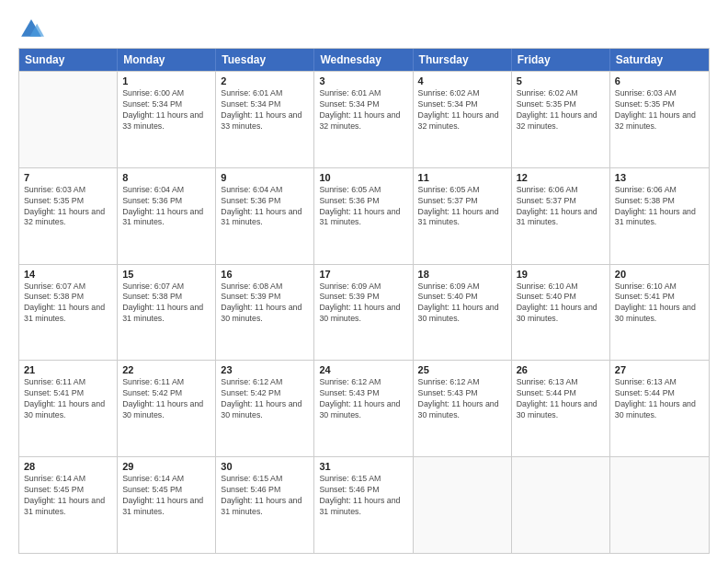  What do you see at coordinates (166, 178) in the screenshot?
I see `day-number: 8` at bounding box center [166, 178].